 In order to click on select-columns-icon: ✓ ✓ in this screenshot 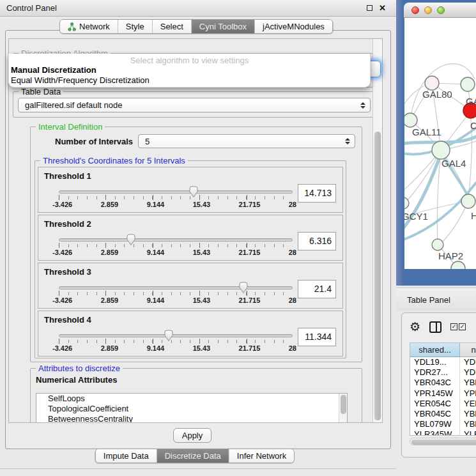, I will do `click(458, 327)`.